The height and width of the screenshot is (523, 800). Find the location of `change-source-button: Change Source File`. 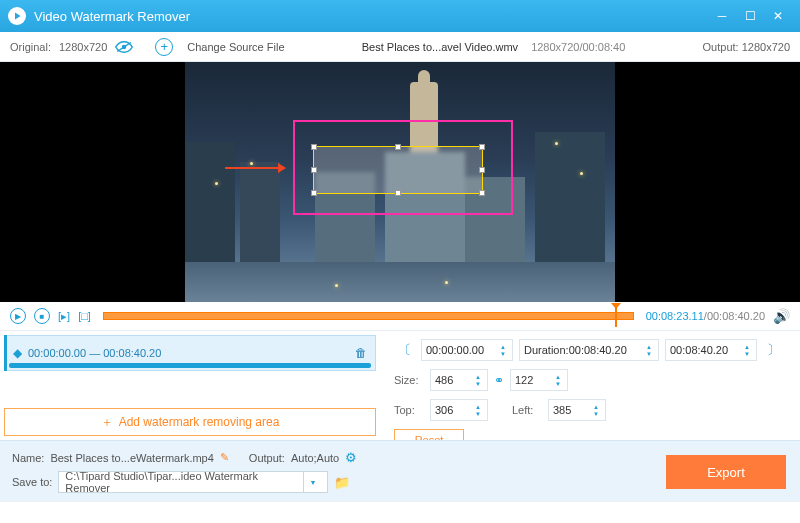

change-source-button: Change Source File is located at coordinates (236, 47).